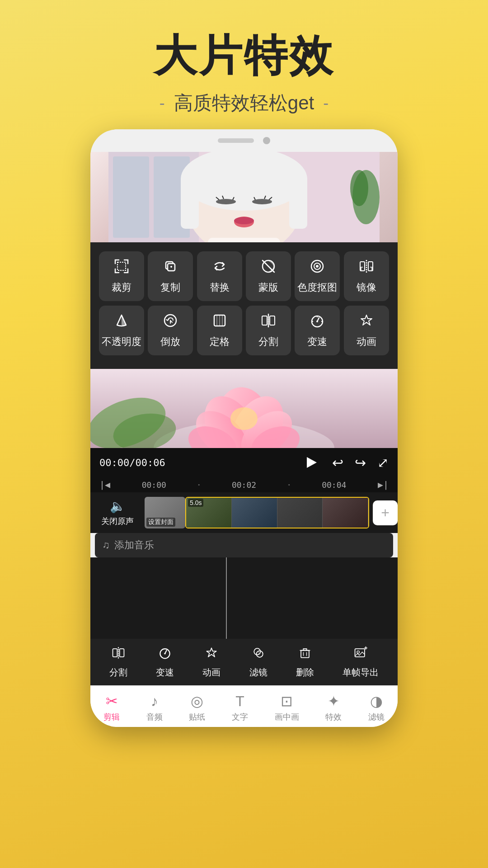  Describe the element at coordinates (338, 463) in the screenshot. I see `undo-icon: ↩` at that location.